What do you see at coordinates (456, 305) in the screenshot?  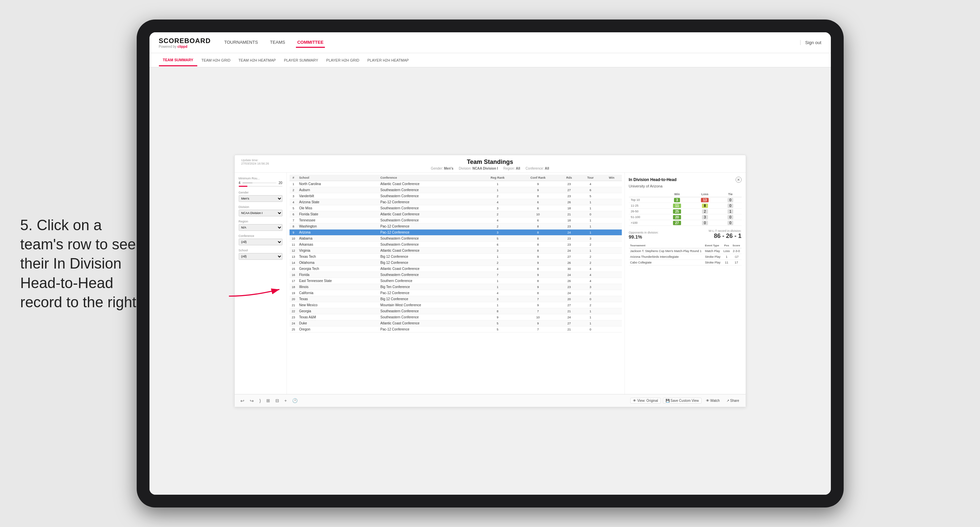 I see `table-row: 21 New Mexico Mountain West Conference 1…` at bounding box center [456, 305].